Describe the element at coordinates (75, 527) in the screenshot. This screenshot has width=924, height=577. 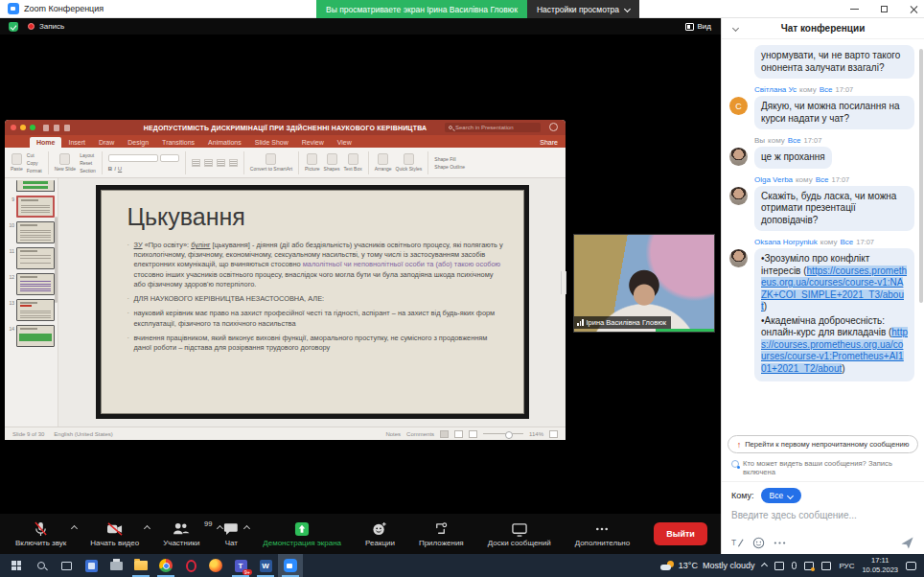
I see `mic-options-caret` at that location.